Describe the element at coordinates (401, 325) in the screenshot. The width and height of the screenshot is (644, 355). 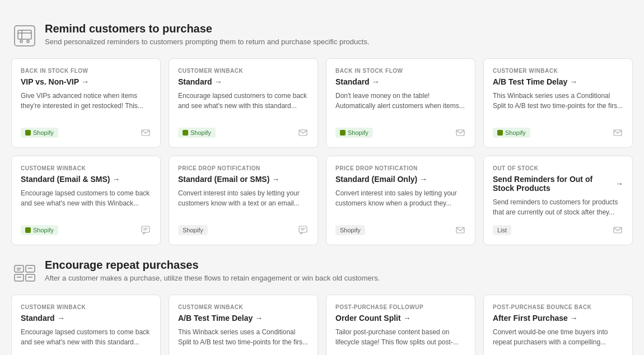
I see `flow-card: POST-PURCHASE FOLLOWUP Order Count Split…` at that location.